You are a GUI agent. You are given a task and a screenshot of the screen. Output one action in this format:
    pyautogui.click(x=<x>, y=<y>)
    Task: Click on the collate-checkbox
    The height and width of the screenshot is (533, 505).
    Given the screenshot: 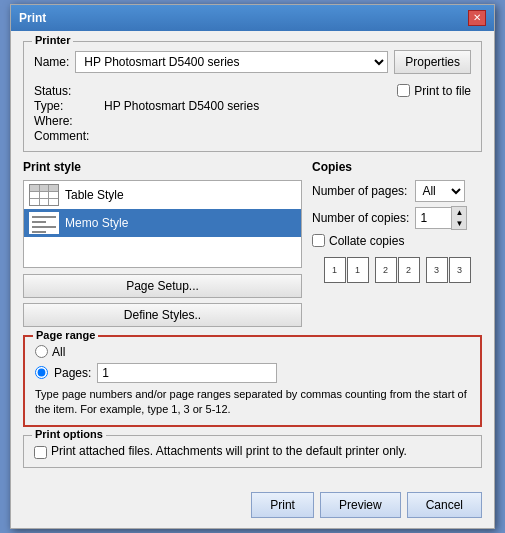 What is the action you would take?
    pyautogui.click(x=318, y=240)
    